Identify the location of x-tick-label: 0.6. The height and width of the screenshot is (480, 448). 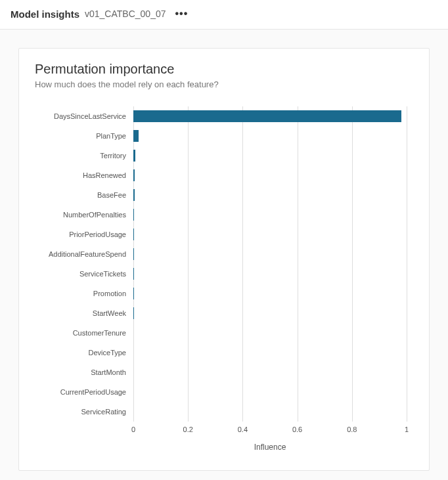
(297, 429).